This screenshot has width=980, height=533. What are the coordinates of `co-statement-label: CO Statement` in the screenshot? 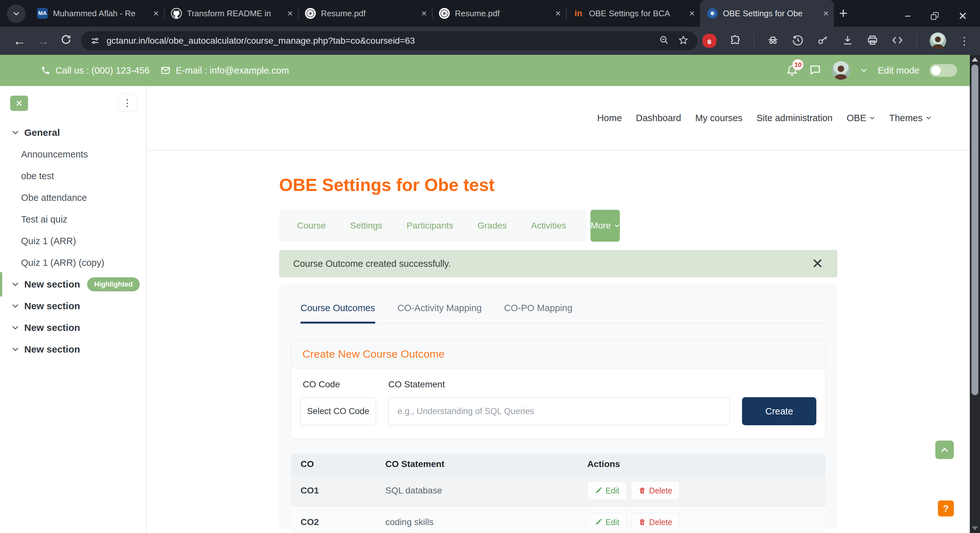 It's located at (417, 385).